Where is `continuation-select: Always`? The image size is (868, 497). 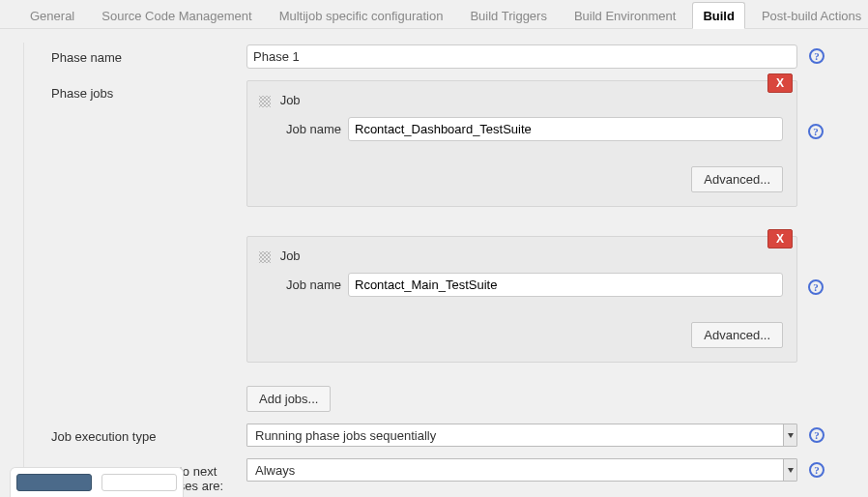
continuation-select: Always is located at coordinates (522, 470).